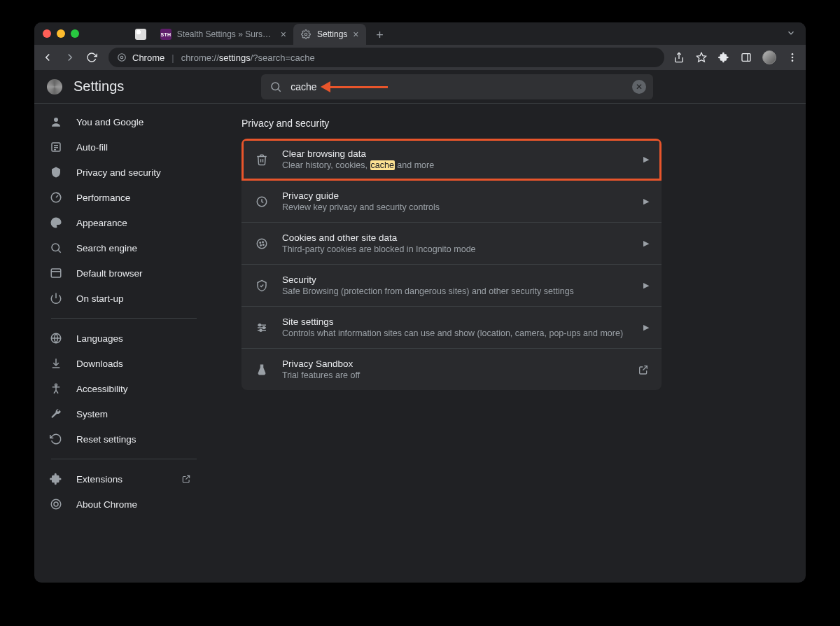 The image size is (840, 626). I want to click on new-tab-button: +, so click(380, 35).